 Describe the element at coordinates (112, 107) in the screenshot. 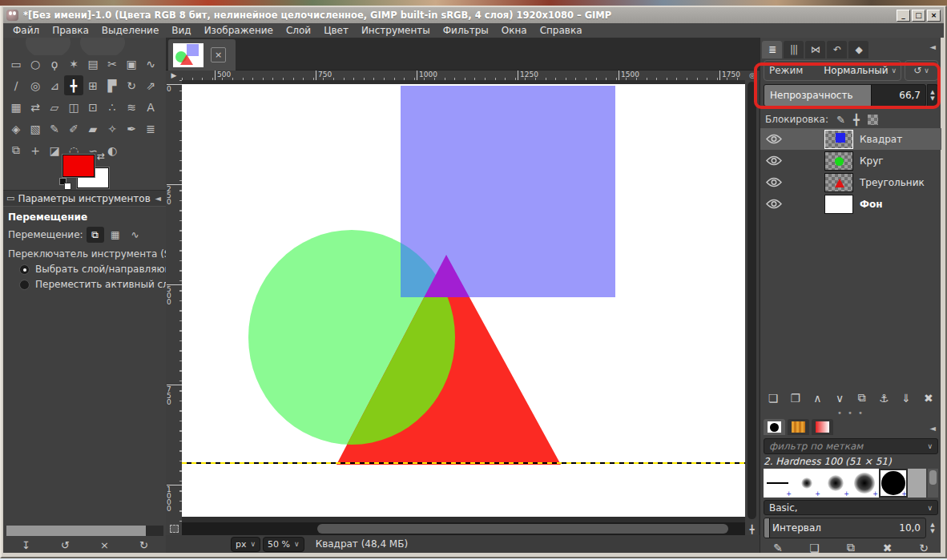

I see `handle-transform-tool: ∴` at that location.